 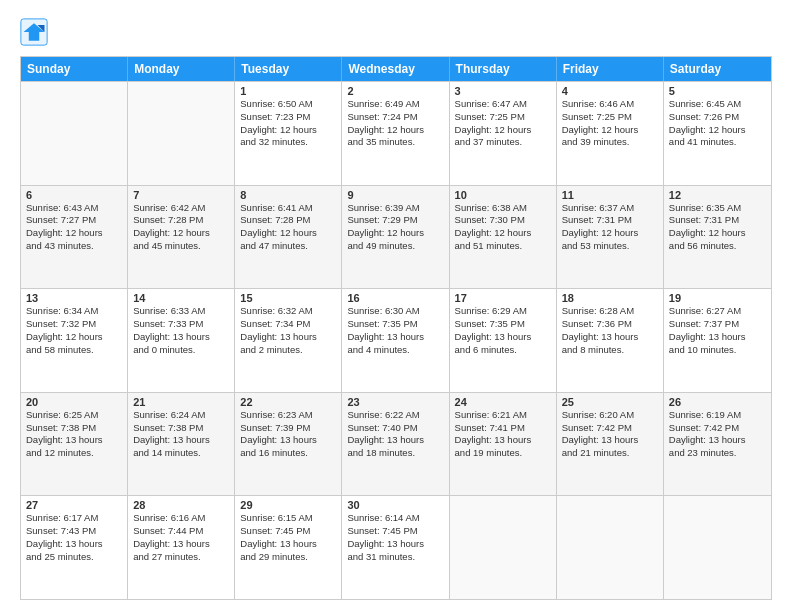 I want to click on day-number: 2, so click(x=395, y=91).